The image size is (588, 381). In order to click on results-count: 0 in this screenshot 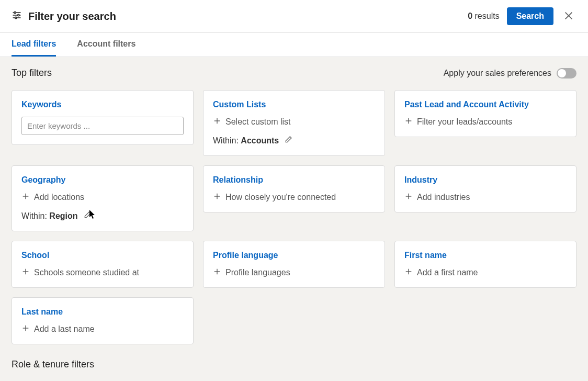, I will do `click(470, 16)`.